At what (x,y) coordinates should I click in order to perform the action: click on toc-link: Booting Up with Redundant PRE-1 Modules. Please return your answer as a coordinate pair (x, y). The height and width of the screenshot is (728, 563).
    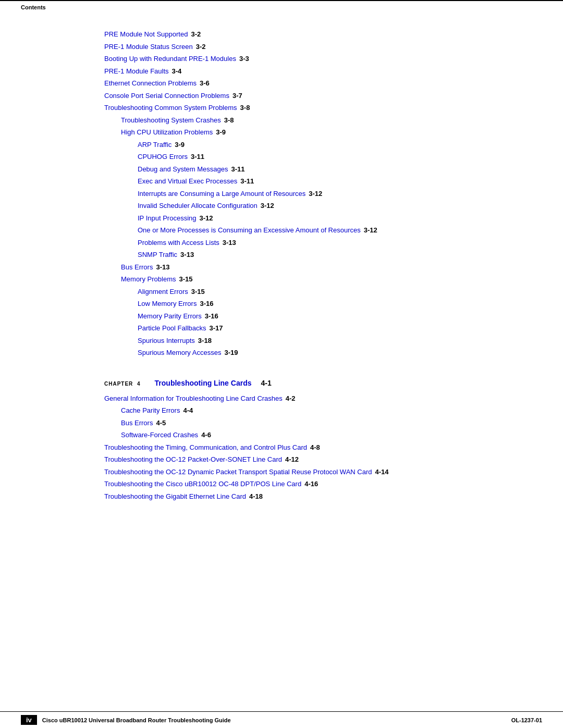
    Looking at the image, I should click on (170, 59).